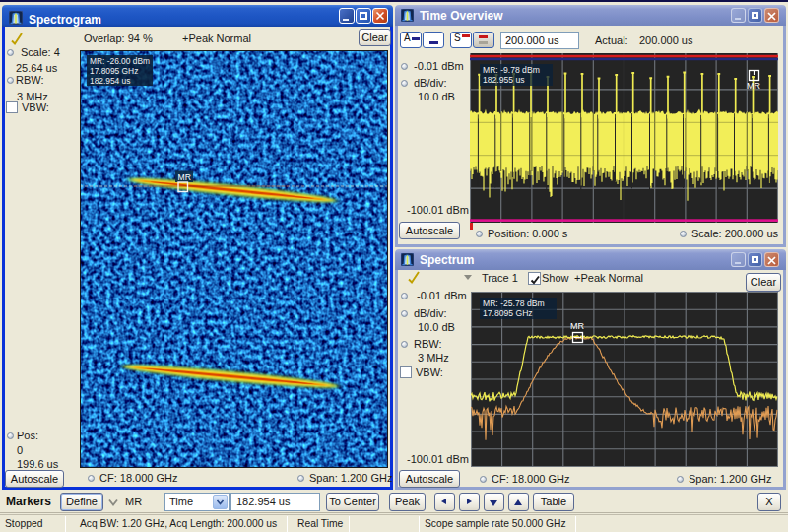  What do you see at coordinates (504, 80) in the screenshot?
I see `svg-text: 182.955 us` at bounding box center [504, 80].